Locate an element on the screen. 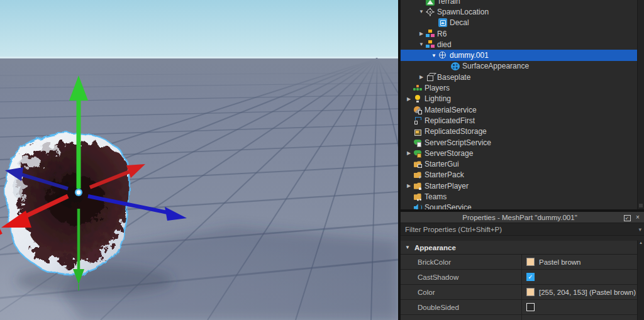  castshadow-checkbox is located at coordinates (531, 277).